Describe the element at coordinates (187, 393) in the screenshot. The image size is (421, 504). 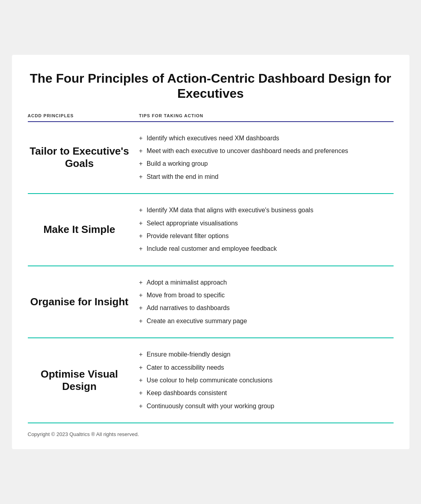
I see `tip-text: Keep dashboards consistent` at that location.